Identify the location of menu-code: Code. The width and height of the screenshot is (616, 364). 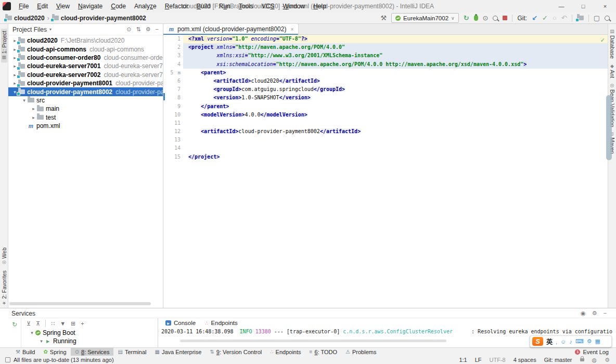
(119, 6).